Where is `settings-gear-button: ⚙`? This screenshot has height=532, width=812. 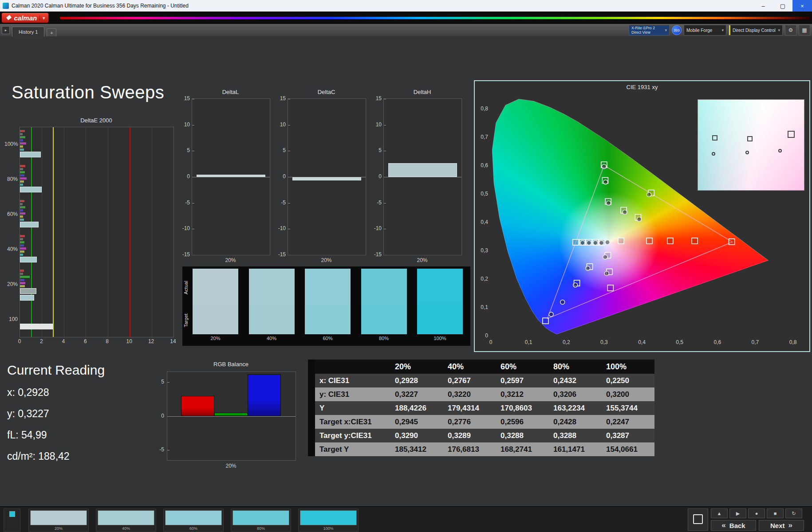
settings-gear-button: ⚙ is located at coordinates (791, 30).